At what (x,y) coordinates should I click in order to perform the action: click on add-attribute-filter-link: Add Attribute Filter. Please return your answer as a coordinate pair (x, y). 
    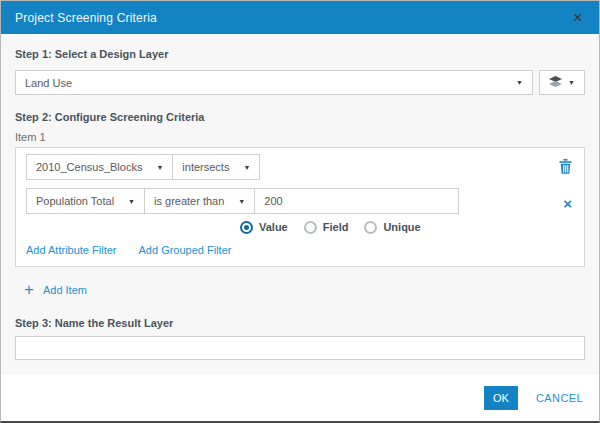
    Looking at the image, I should click on (72, 250).